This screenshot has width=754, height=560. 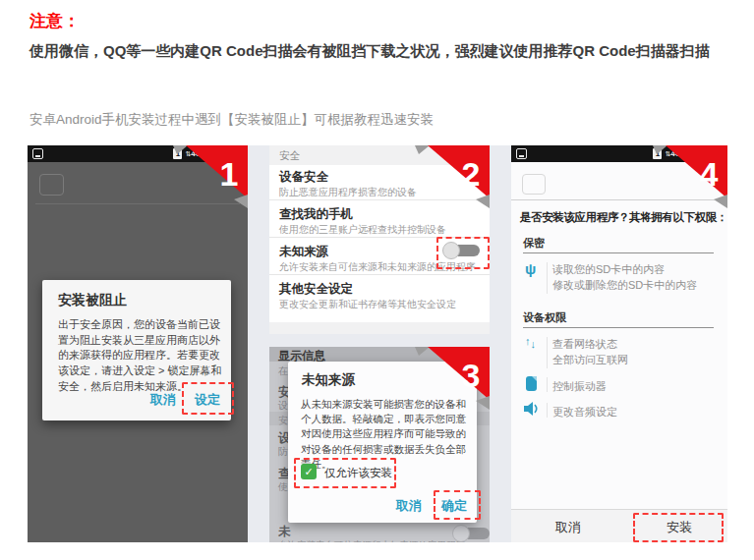 I want to click on usb-storage-icon: ψ, so click(x=531, y=269).